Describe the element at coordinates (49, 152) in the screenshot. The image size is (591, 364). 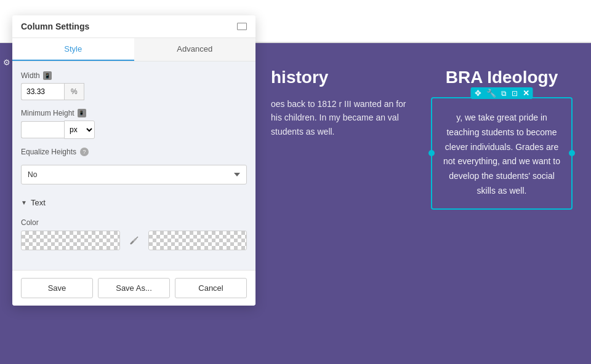
I see `equalize-label: Equalize Heights` at that location.